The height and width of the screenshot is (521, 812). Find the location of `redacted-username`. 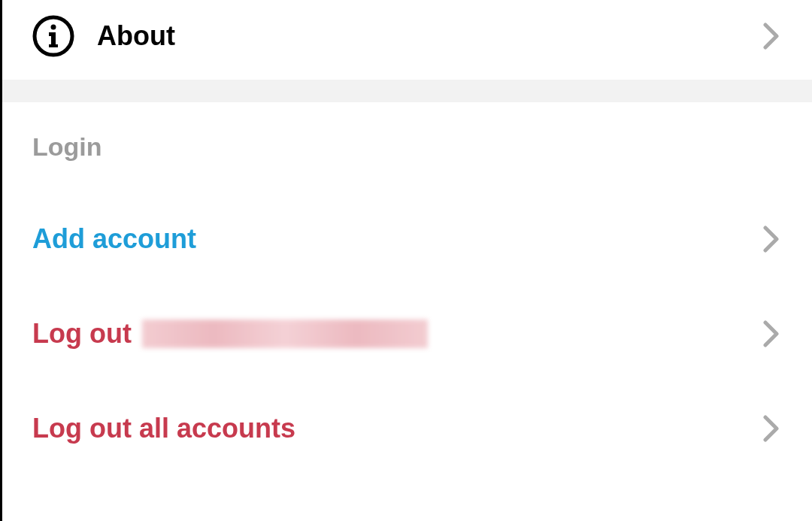

redacted-username is located at coordinates (285, 334).